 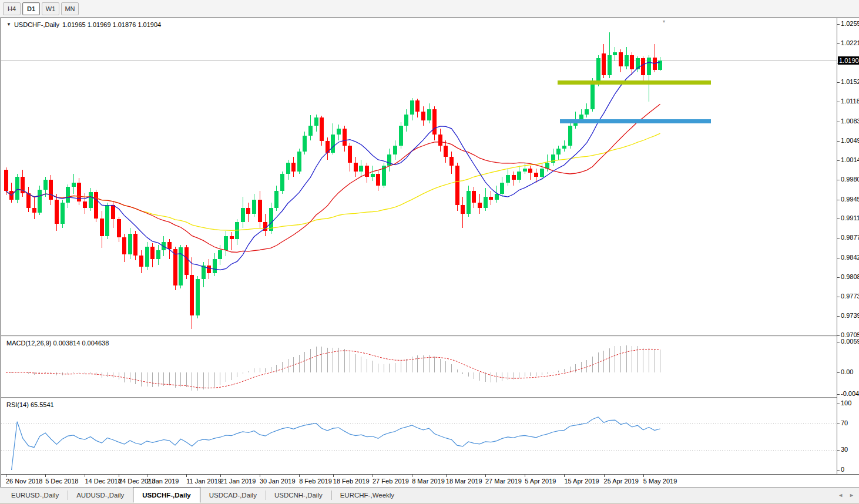 I want to click on macd-axis-label: 0.00597, so click(x=850, y=341).